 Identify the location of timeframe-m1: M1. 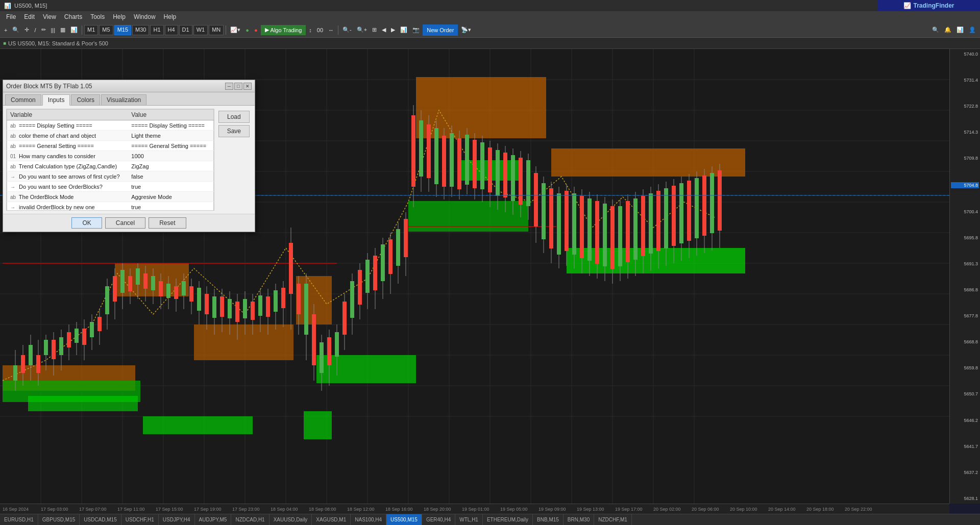
(91, 30).